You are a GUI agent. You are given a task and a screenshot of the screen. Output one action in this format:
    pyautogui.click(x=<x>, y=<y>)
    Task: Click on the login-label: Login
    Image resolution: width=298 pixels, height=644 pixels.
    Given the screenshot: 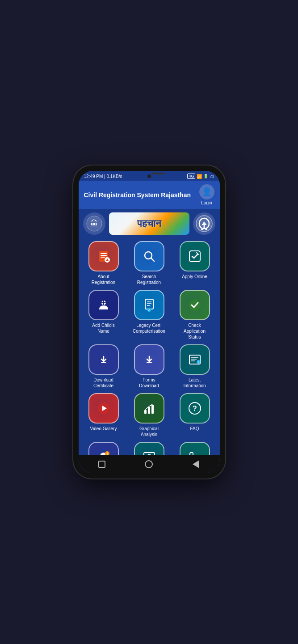 What is the action you would take?
    pyautogui.click(x=206, y=203)
    